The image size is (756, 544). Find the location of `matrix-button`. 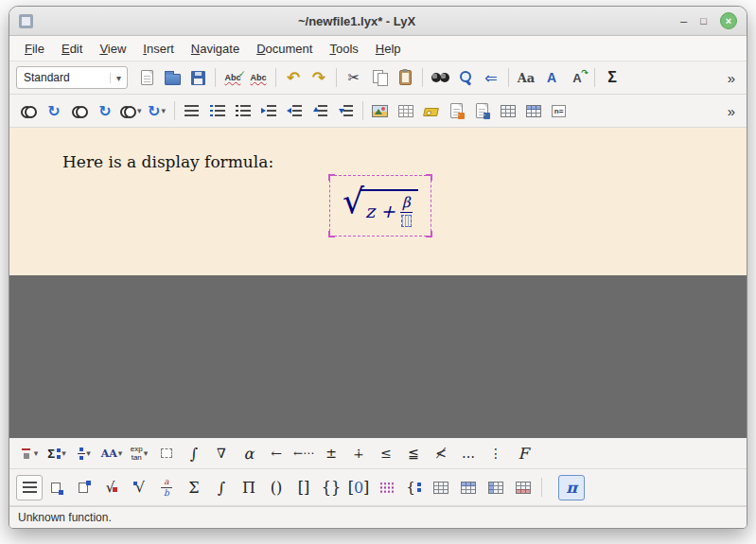

matrix-button is located at coordinates (386, 488).